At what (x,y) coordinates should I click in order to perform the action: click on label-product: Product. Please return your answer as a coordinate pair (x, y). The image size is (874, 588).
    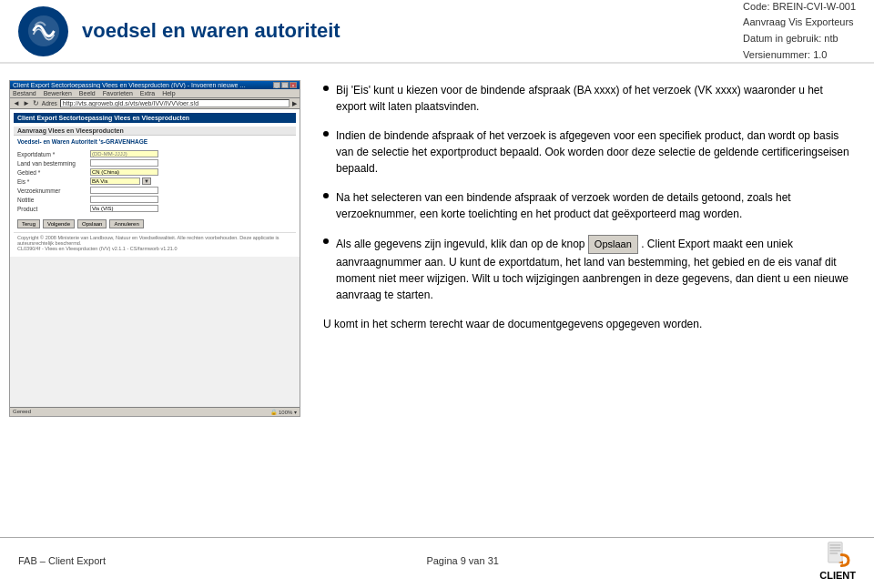
    Looking at the image, I should click on (54, 209).